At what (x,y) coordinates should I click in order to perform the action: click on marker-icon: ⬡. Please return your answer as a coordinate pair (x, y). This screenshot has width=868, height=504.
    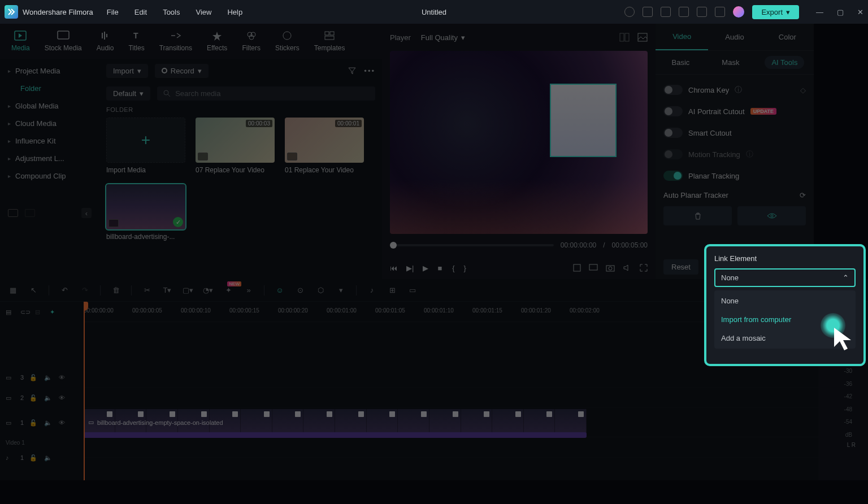
    Looking at the image, I should click on (320, 290).